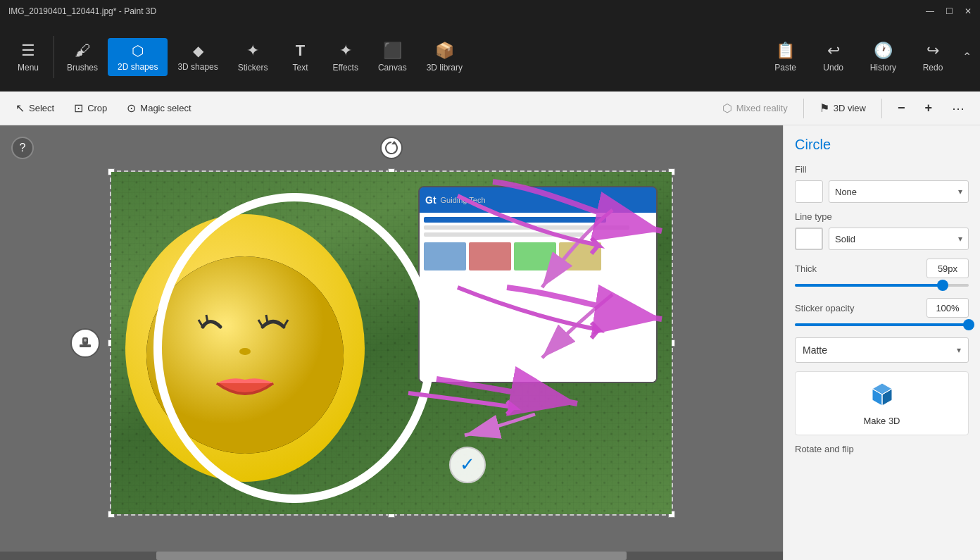 The height and width of the screenshot is (560, 980). Describe the element at coordinates (881, 169) in the screenshot. I see `fill-label: Fill` at that location.